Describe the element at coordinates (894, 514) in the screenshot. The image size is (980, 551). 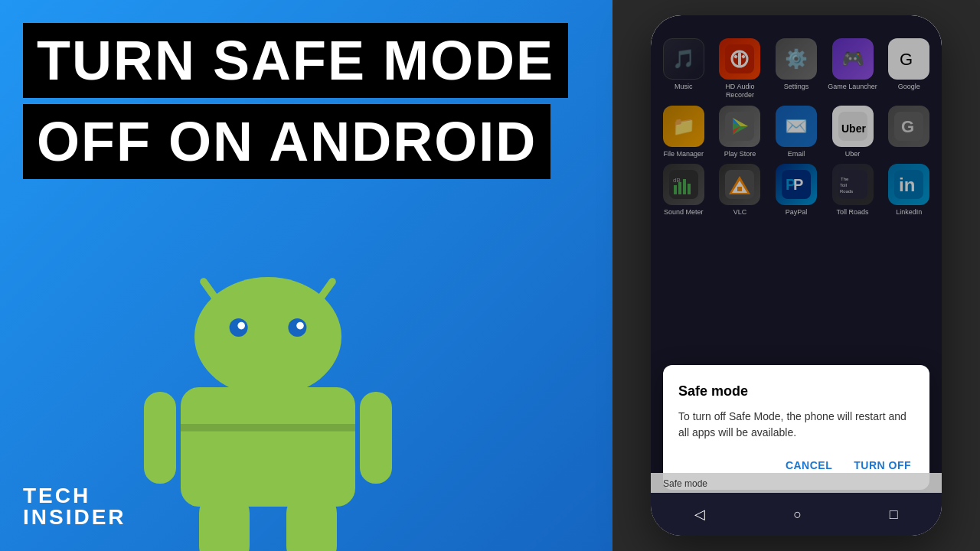
I see `recent-button: □` at that location.